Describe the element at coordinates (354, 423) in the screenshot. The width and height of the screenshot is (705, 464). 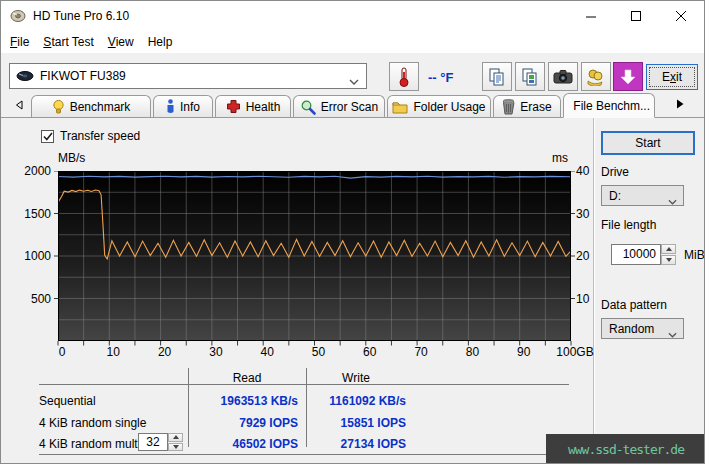
I see `random-single-write-value: 15851 IOPS` at that location.